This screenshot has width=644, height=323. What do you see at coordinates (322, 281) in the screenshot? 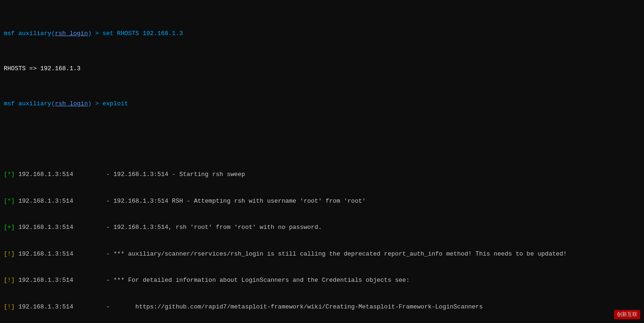
I see `terminal-line: [!] 192.168.1.3:514 - *** For detailed i…` at bounding box center [322, 281].